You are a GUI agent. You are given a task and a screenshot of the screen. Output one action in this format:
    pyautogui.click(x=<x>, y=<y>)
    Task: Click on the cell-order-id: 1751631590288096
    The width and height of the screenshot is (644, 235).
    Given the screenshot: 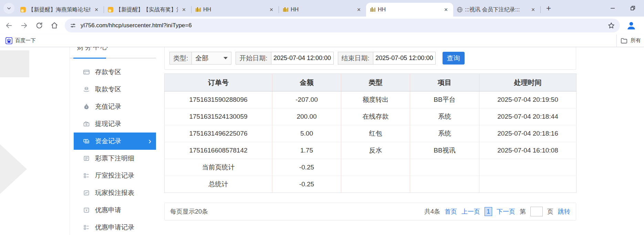 What is the action you would take?
    pyautogui.click(x=218, y=100)
    